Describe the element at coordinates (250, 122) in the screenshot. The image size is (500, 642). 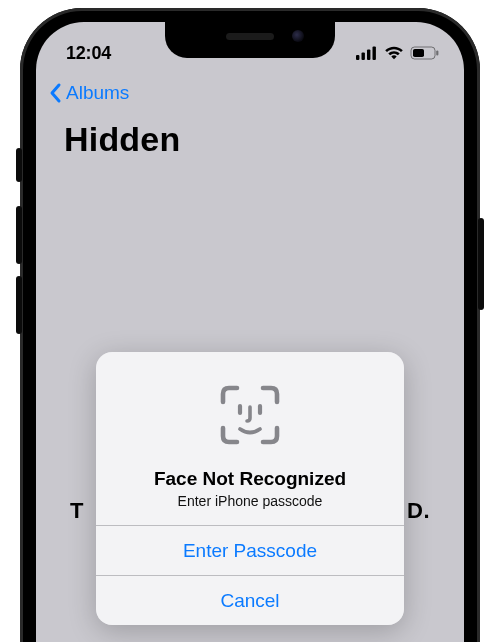
I see `nav-header: Albums Hidden` at that location.